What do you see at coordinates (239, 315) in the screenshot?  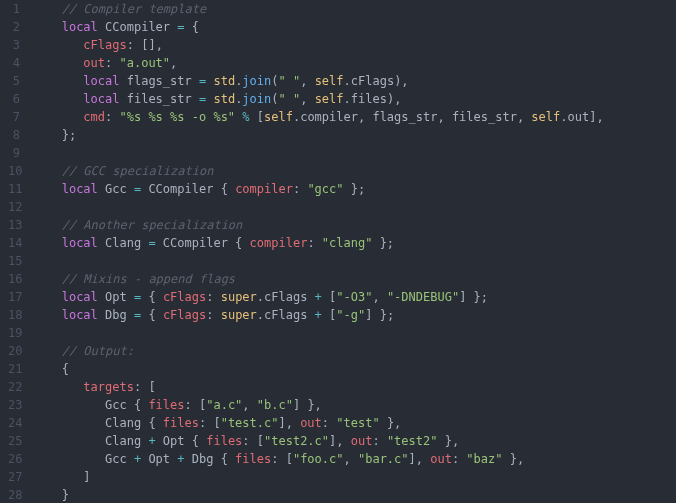 I see `token: super` at bounding box center [239, 315].